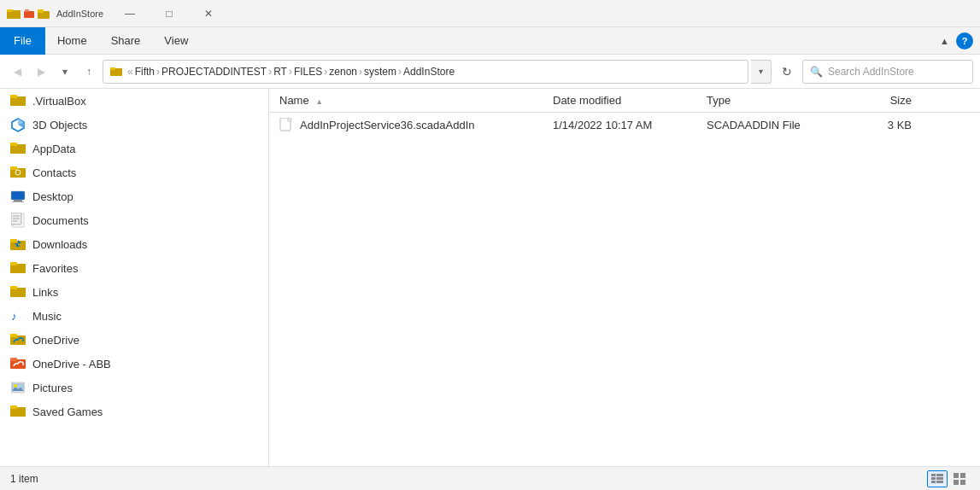  Describe the element at coordinates (18, 316) in the screenshot. I see `music-icon: ♪` at that location.